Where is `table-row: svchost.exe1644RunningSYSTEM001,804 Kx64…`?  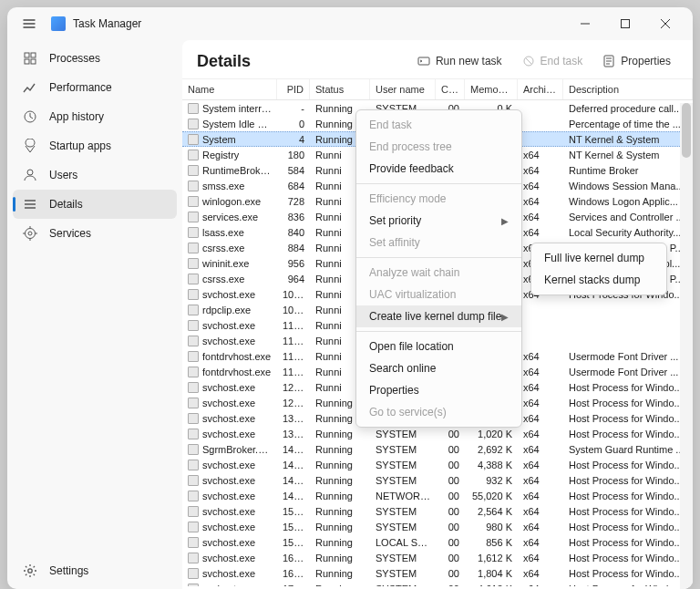 table-row: svchost.exe1644RunningSYSTEM001,804 Kx64… is located at coordinates (438, 573).